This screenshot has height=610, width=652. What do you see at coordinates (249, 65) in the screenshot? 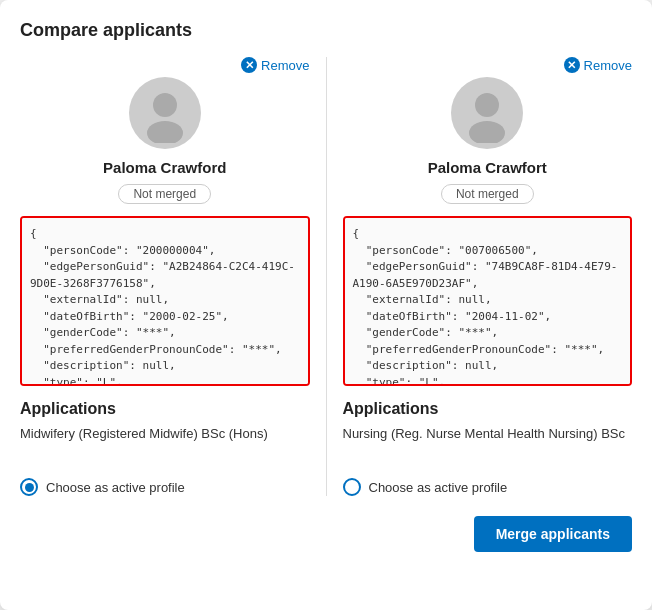
I see `remove-icon-left: ✕` at bounding box center [249, 65].